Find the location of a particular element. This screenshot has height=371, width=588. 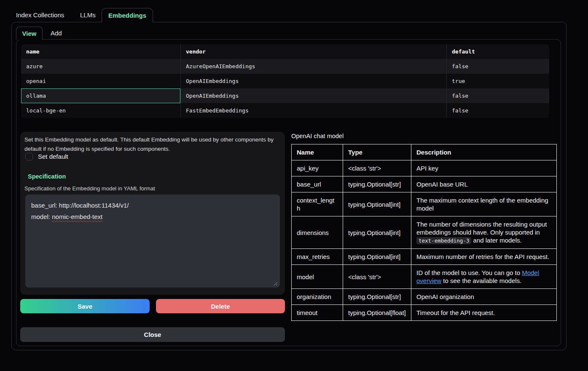

field-desc-max_retries: Maximum number of retries for the API re… is located at coordinates (484, 257).